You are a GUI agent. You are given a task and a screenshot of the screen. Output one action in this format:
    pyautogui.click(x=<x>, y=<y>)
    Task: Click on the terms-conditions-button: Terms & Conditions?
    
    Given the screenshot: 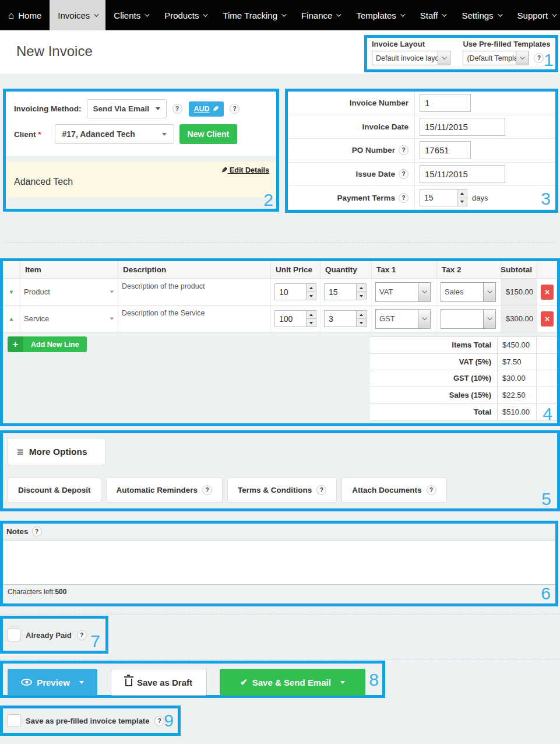 What is the action you would take?
    pyautogui.click(x=282, y=490)
    